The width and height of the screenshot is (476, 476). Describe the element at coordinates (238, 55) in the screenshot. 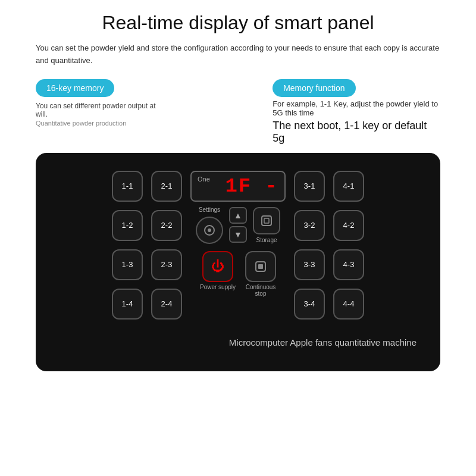

I see `subtitle: You can set the powder yield and store t…` at that location.